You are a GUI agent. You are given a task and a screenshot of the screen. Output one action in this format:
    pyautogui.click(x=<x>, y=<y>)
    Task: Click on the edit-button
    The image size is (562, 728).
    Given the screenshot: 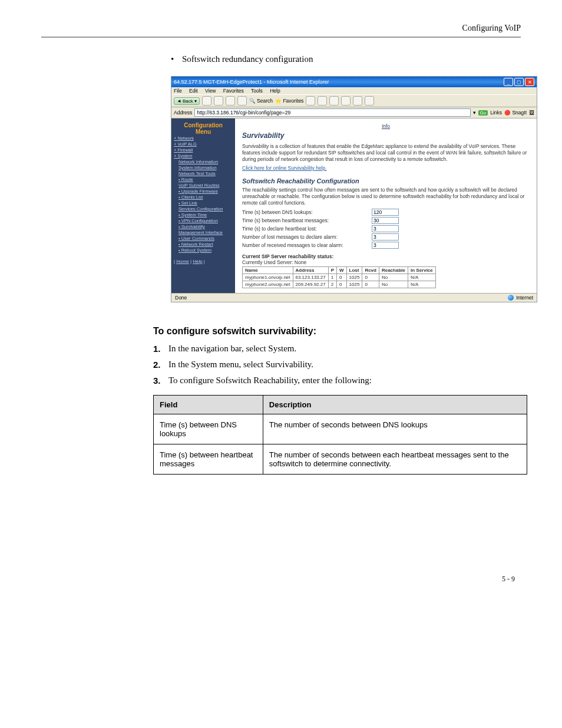 What is the action you would take?
    pyautogui.click(x=346, y=101)
    